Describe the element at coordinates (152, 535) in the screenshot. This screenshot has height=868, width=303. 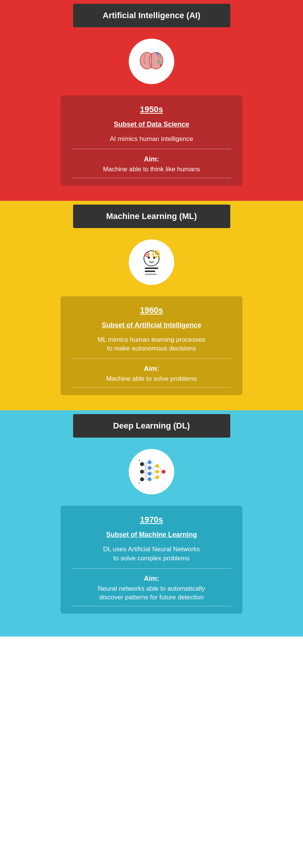
I see `dl-subset: Subset of Machine Learning` at that location.